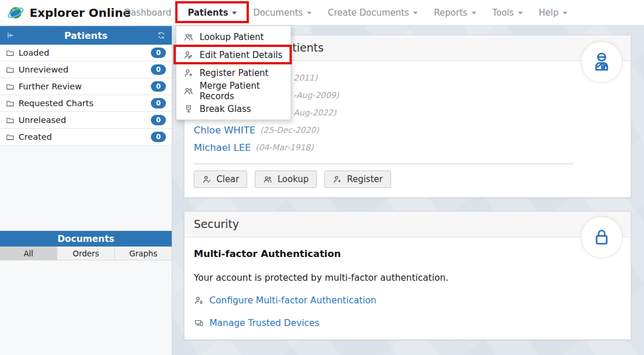 This screenshot has width=644, height=355. Describe the element at coordinates (233, 55) in the screenshot. I see `menu-item-edit-patient-details: Edit Patient Details` at that location.